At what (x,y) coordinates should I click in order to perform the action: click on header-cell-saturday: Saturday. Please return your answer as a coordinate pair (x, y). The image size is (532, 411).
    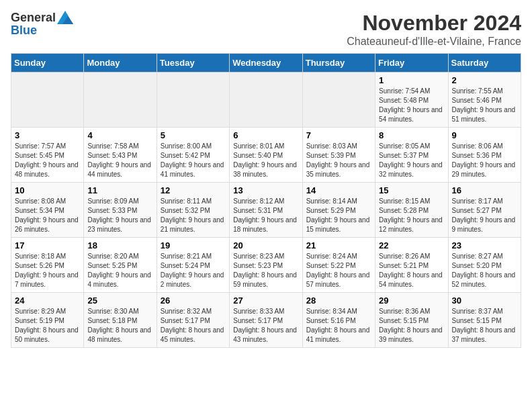
    Looking at the image, I should click on (484, 63).